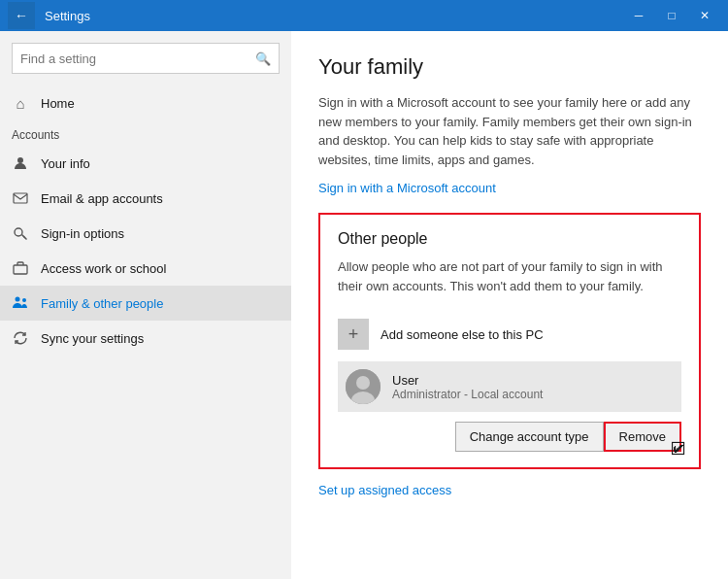 This screenshot has width=728, height=579. Describe the element at coordinates (146, 268) in the screenshot. I see `sidebar-item-work: Access work or school` at that location.